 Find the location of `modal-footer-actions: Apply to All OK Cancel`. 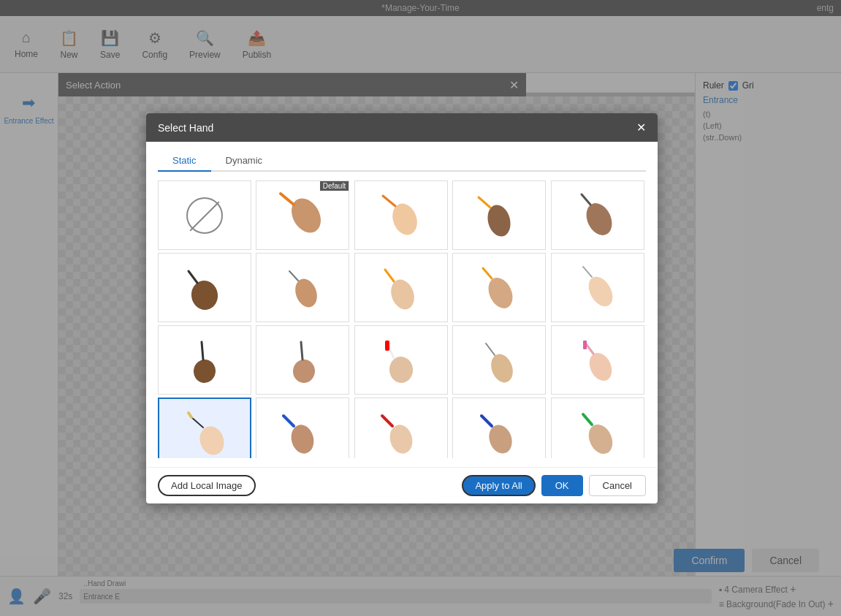

modal-footer-actions: Apply to All OK Cancel is located at coordinates (554, 485).